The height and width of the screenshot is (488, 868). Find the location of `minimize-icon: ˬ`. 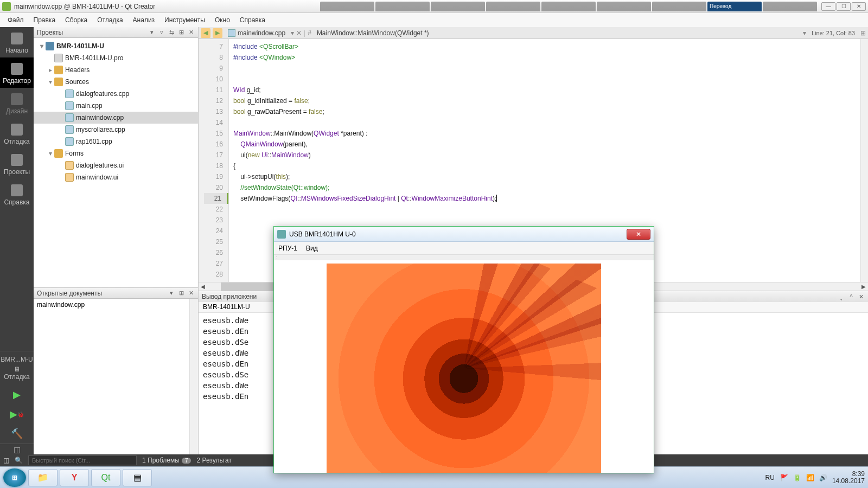

minimize-icon: ˬ is located at coordinates (841, 297).